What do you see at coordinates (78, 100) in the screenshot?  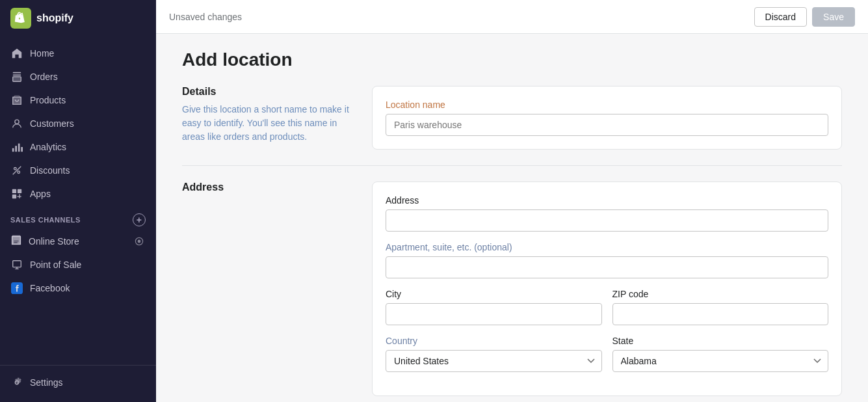 I see `sidebar-item-products: Products` at bounding box center [78, 100].